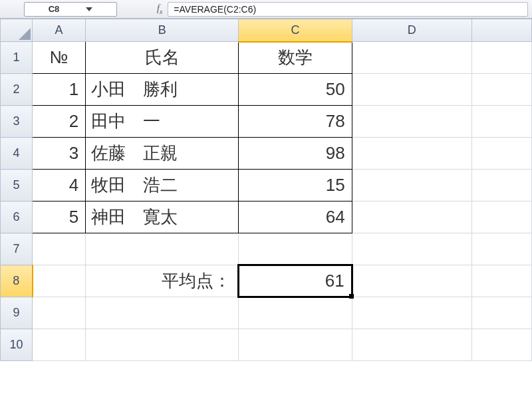  Describe the element at coordinates (266, 345) in the screenshot. I see `row-10: 10` at that location.